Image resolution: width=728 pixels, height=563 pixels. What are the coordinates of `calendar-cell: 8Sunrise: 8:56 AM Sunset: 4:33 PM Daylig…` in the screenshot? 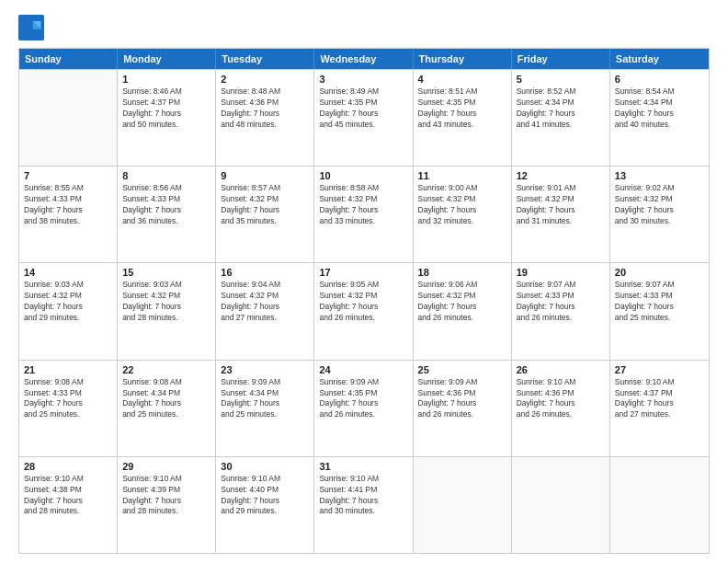 It's located at (167, 214).